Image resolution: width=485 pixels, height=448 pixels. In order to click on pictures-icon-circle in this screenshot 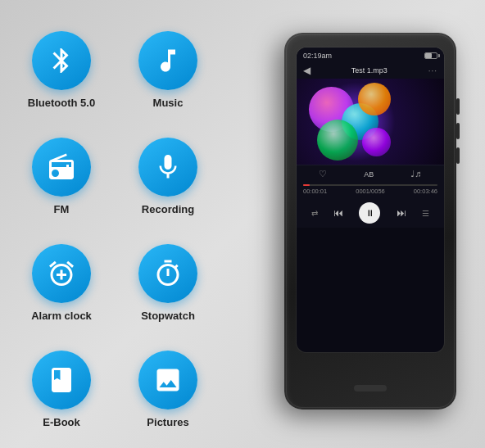, I will do `click(168, 380)`.